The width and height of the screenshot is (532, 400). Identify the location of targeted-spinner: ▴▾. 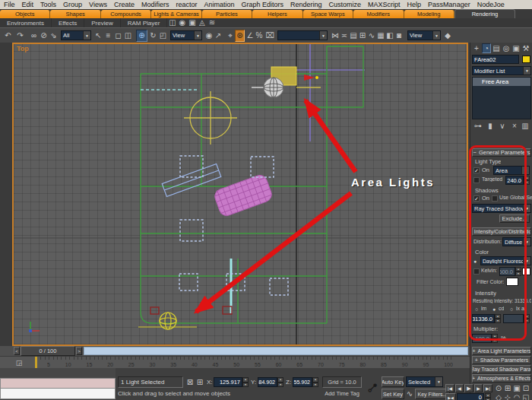
(527, 180).